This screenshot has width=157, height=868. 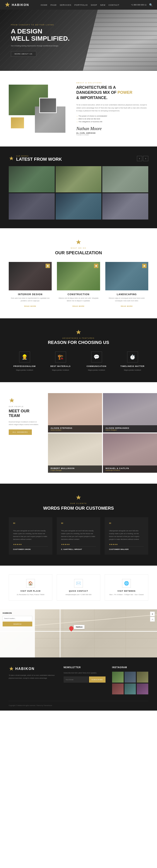 I want to click on work-grid: + + + + + +, so click(x=79, y=193).